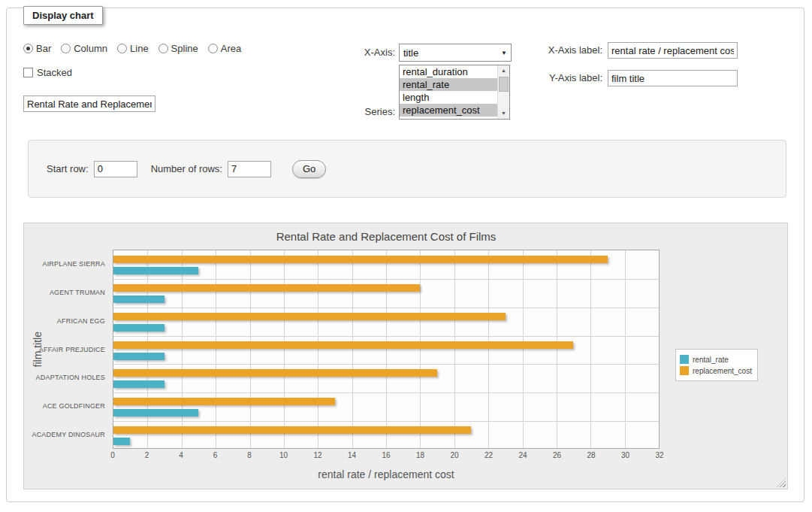  Describe the element at coordinates (284, 456) in the screenshot. I see `x-tick-label: 10` at that location.